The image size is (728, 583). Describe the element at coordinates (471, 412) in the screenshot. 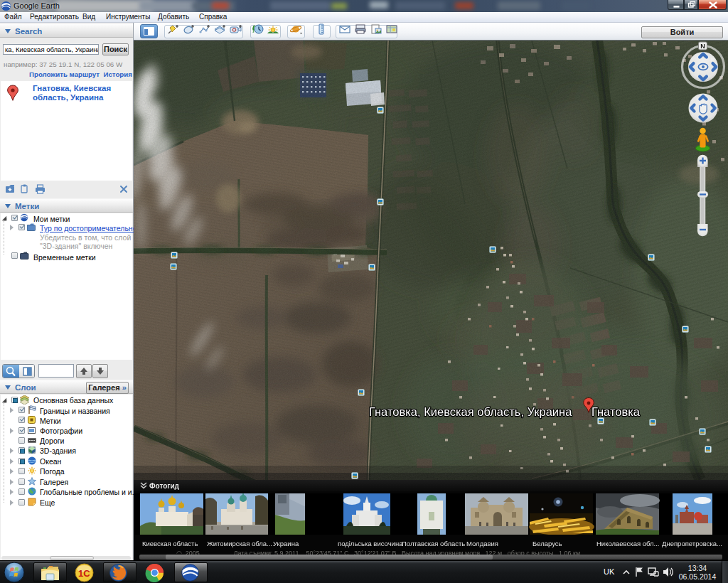

I see `svg-text:Гнатовка, Киевская область, Ук: Гнатовка, Киевская область, Украина` at that location.